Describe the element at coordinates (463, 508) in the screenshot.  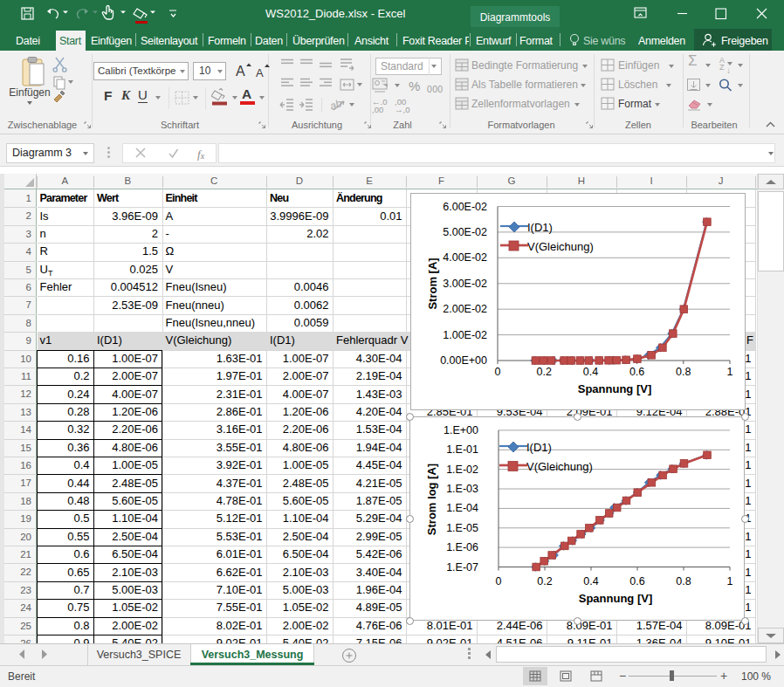
I see `svg-text: 1.E-04` at that location.